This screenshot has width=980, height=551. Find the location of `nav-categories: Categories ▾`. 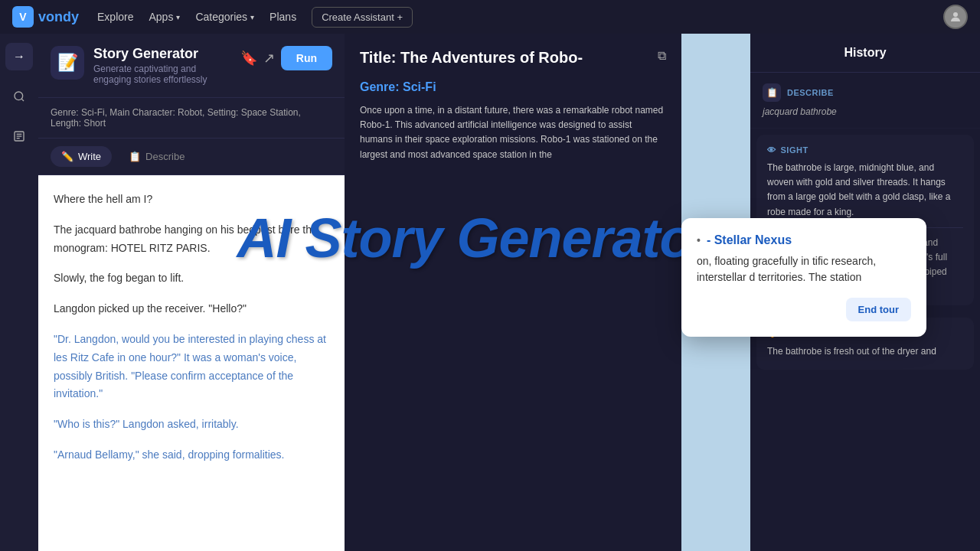

nav-categories: Categories ▾ is located at coordinates (225, 17).